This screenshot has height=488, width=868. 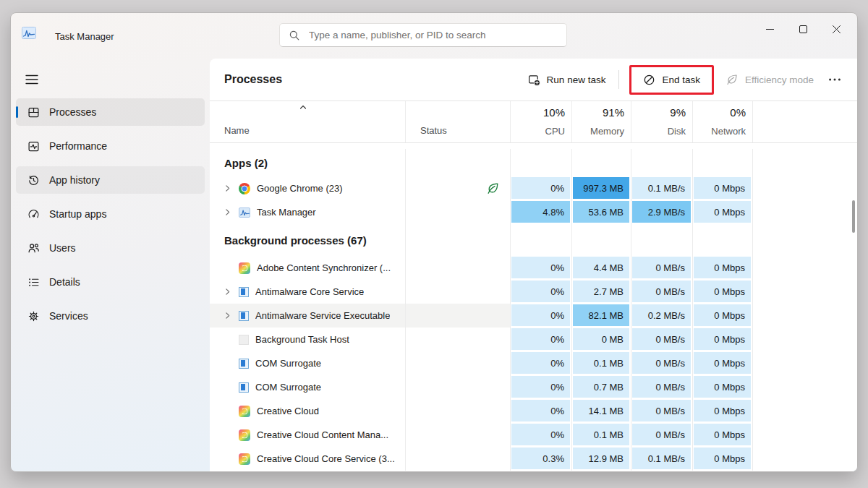 What do you see at coordinates (663, 340) in the screenshot?
I see `disk-cell: 0 MB/s` at bounding box center [663, 340].